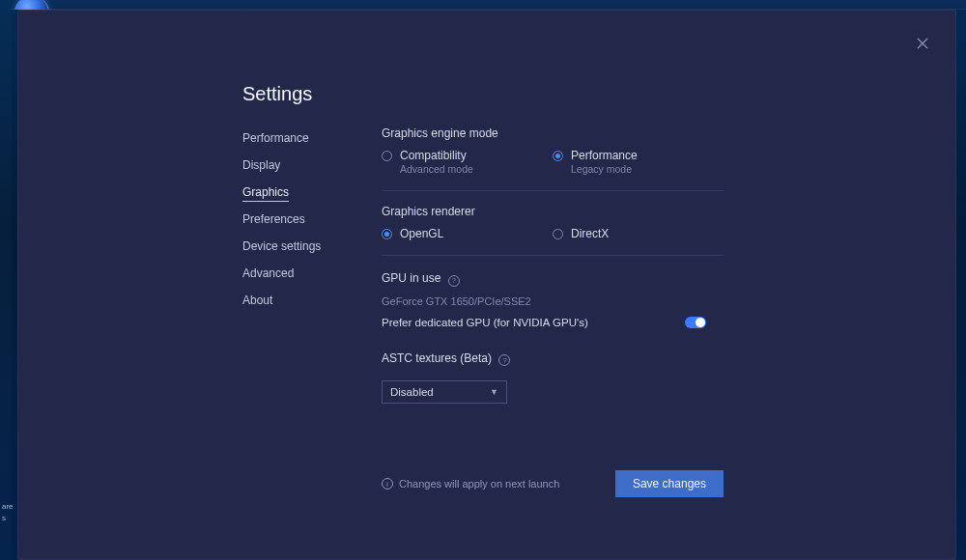  Describe the element at coordinates (421, 278) in the screenshot. I see `section-title-gpu: GPU in use ?` at that location.